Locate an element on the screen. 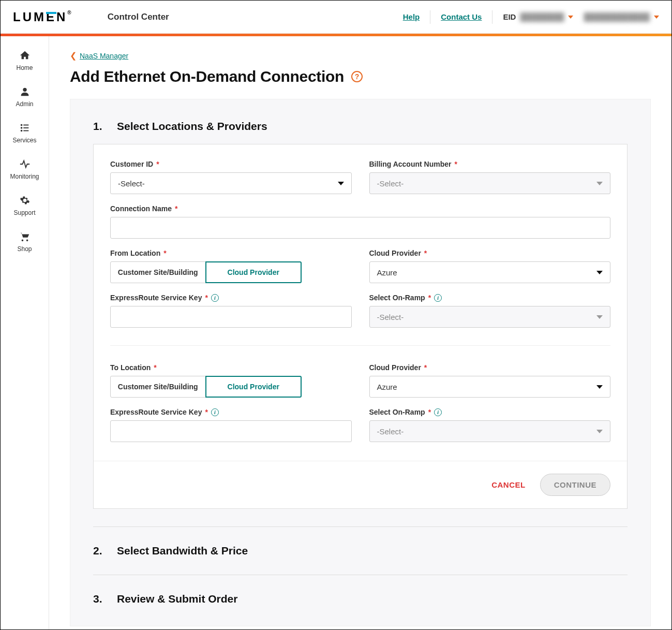 The image size is (672, 630). eid-dropdown: EID ████████ is located at coordinates (538, 17).